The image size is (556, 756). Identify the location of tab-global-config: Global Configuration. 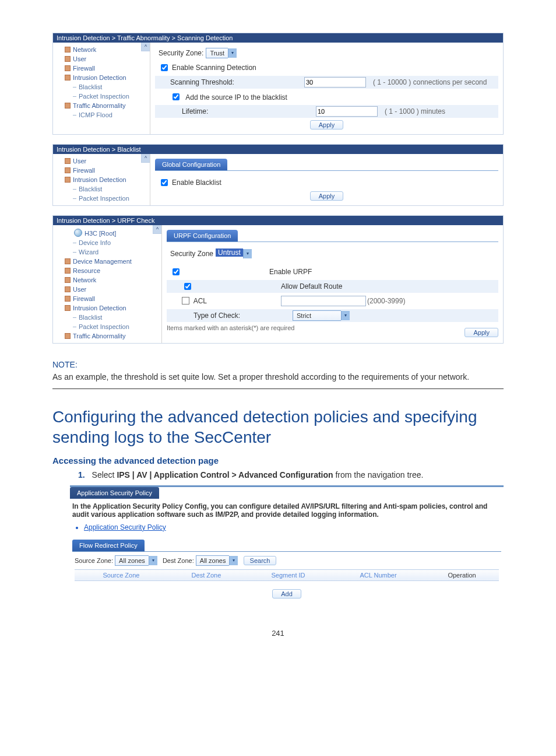
(191, 164).